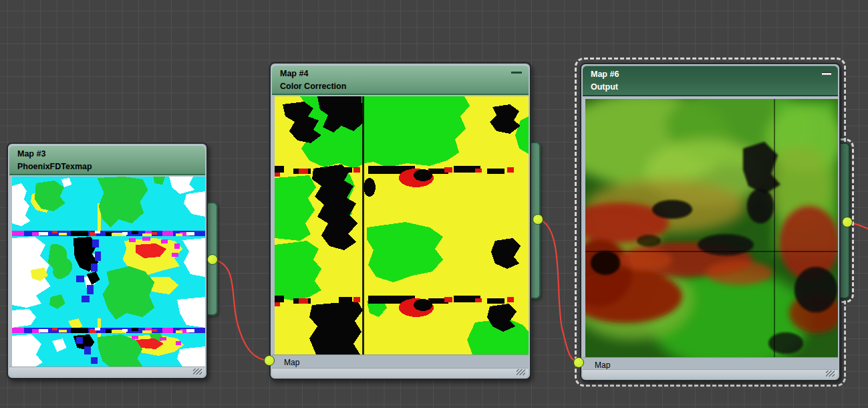 Image resolution: width=868 pixels, height=408 pixels. Describe the element at coordinates (111, 154) in the screenshot. I see `node-title: Map #3` at that location.